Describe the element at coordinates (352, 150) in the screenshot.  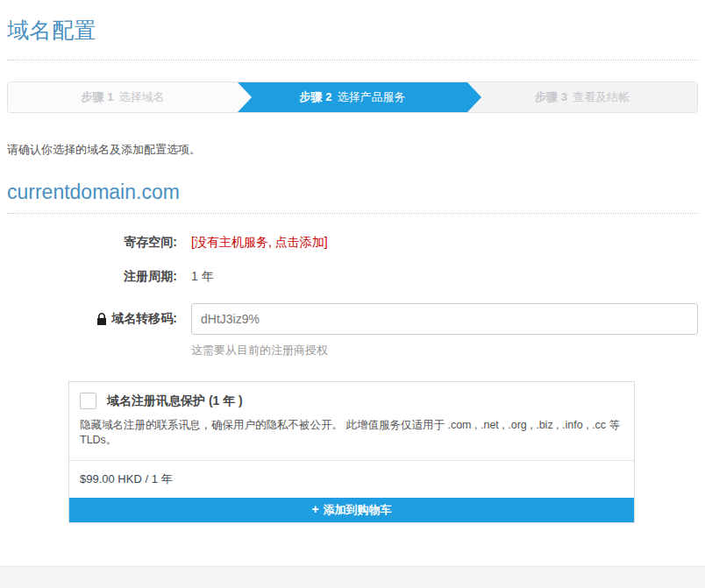
I see `intro-text: 请确认你选择的域名及添加配置选项。` at that location.